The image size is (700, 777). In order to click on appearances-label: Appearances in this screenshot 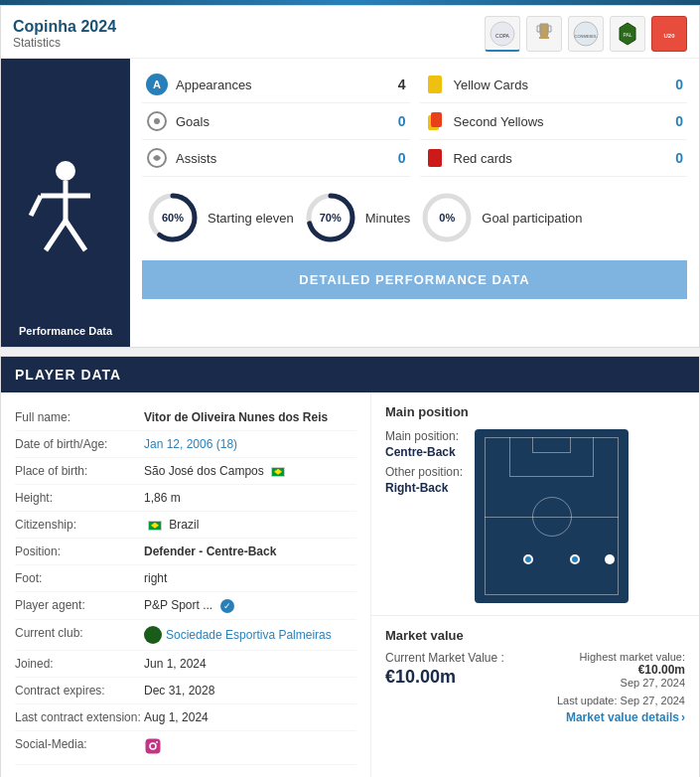, I will do `click(281, 85)`.